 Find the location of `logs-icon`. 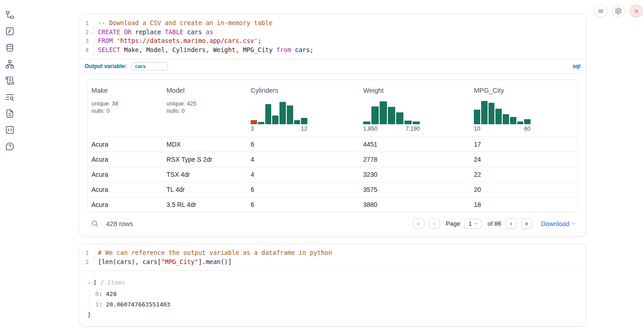

logs-icon is located at coordinates (10, 97).